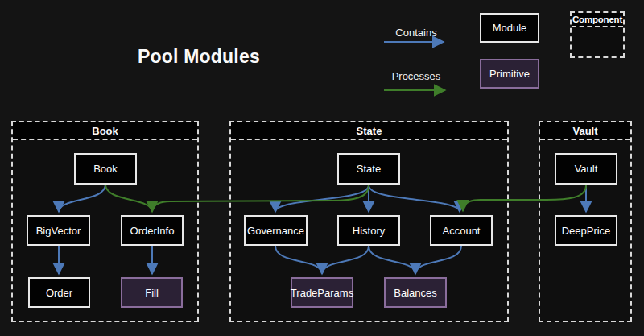  Describe the element at coordinates (461, 230) in the screenshot. I see `node-account: Account` at that location.